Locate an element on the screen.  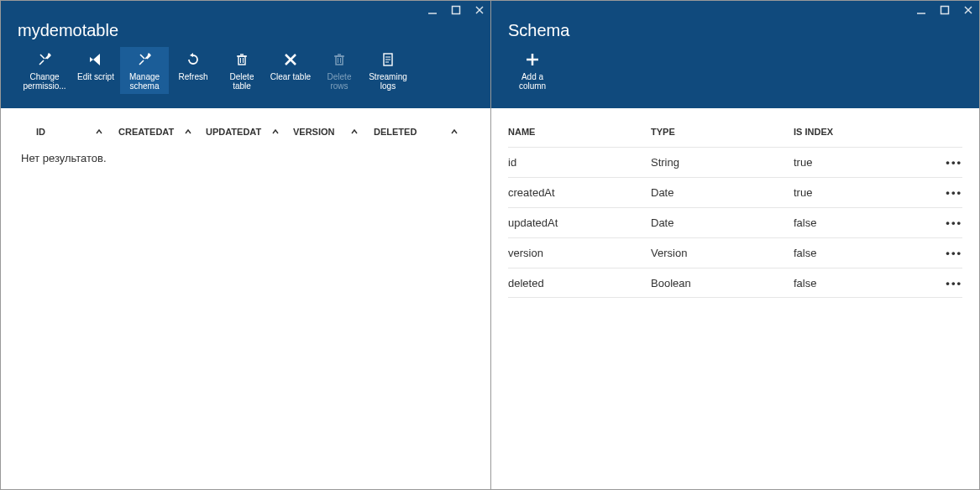
schema-head-type: TYPE is located at coordinates (722, 132).